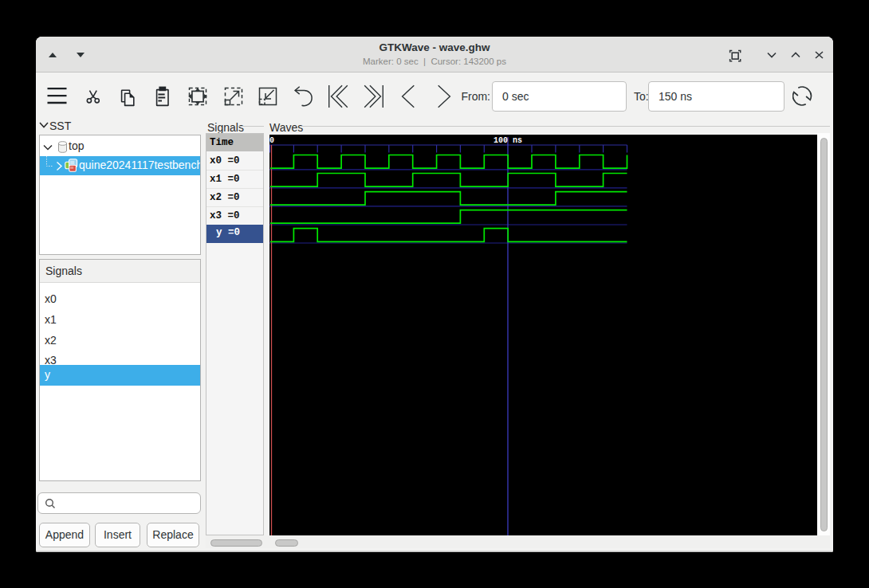  I want to click on svg-text: 0, so click(272, 140).